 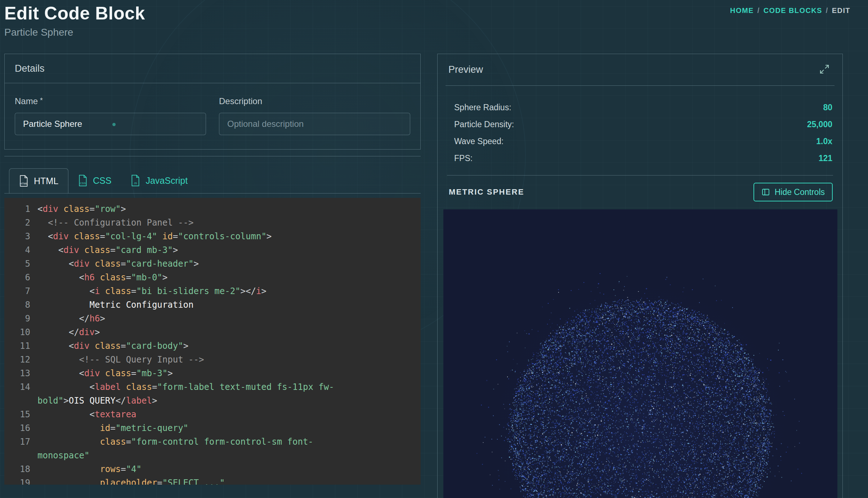 What do you see at coordinates (793, 10) in the screenshot?
I see `breadcrumb-item: CODE BLOCKS` at bounding box center [793, 10].